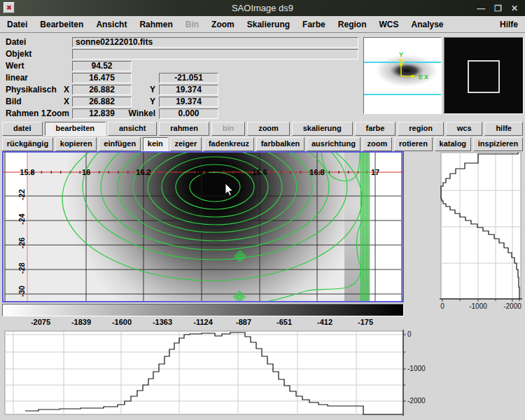 Image resolution: width=525 pixels, height=420 pixels. Describe the element at coordinates (76, 129) in the screenshot. I see `toolbar-button: bearbeiten` at that location.